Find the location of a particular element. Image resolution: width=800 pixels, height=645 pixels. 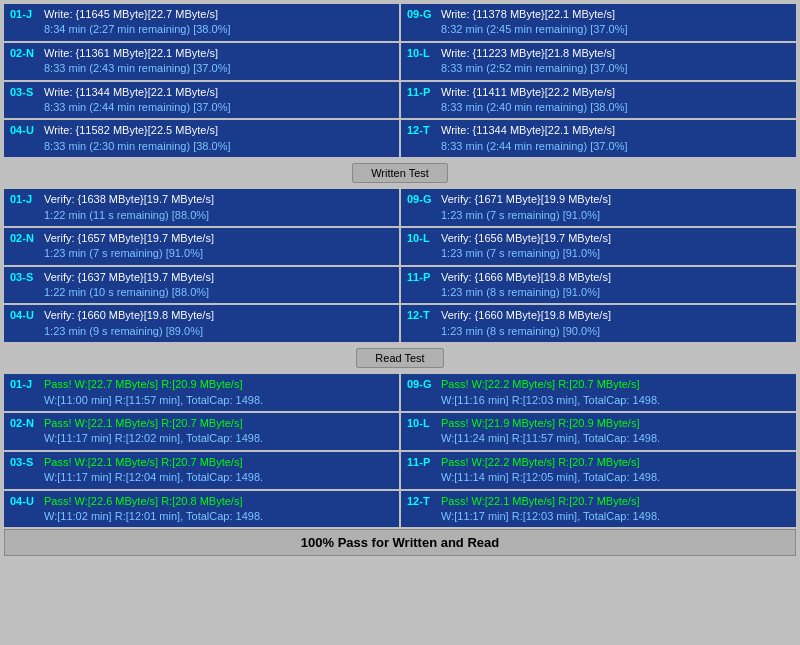

cell-line2: 1:23 min (8 s remaining) [91.0%] is located at coordinates (616, 292).